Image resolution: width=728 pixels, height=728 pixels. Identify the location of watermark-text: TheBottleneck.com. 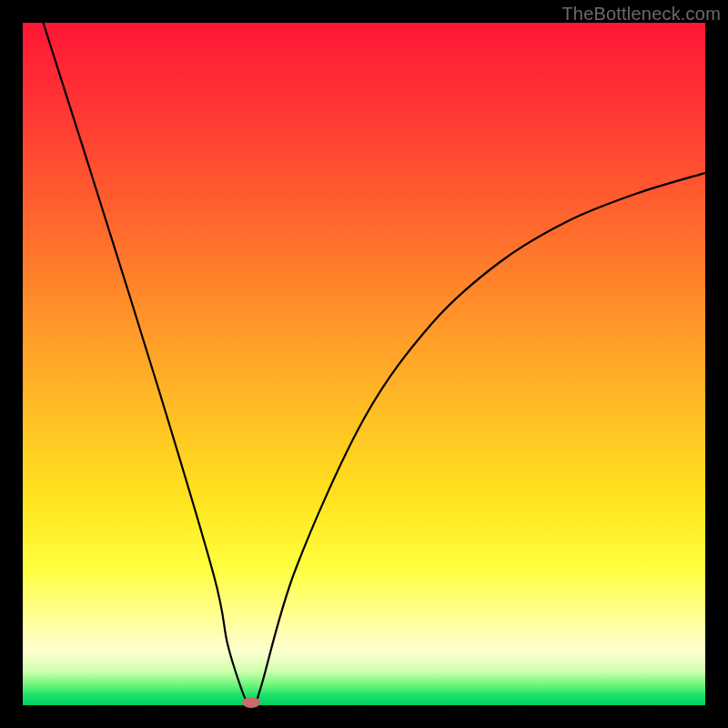
(641, 15).